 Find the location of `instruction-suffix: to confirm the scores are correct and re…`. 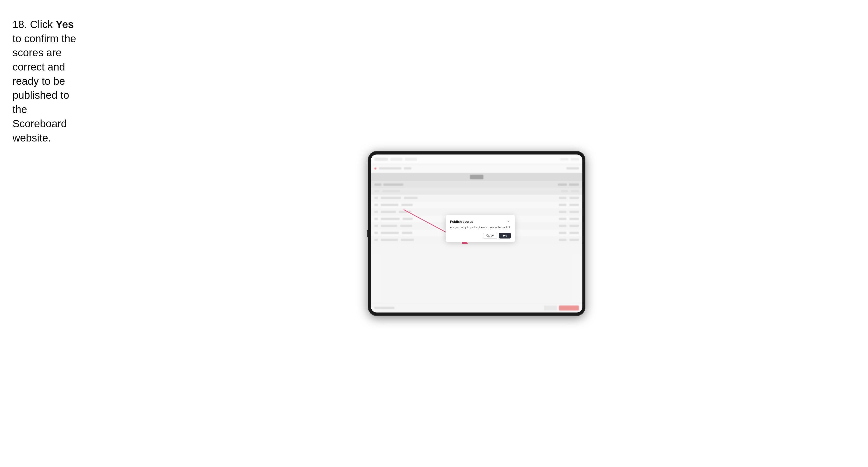

instruction-suffix: to confirm the scores are correct and re… is located at coordinates (44, 88).